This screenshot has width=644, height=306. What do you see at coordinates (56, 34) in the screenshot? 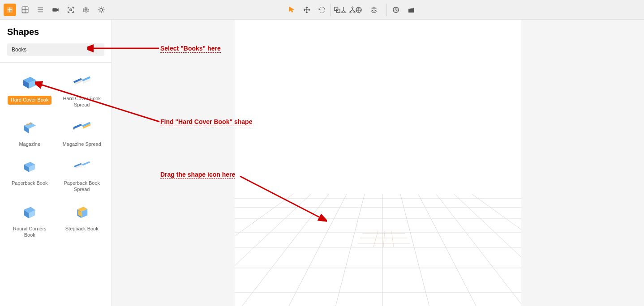
I see `panel-title: Shapes` at bounding box center [56, 34].